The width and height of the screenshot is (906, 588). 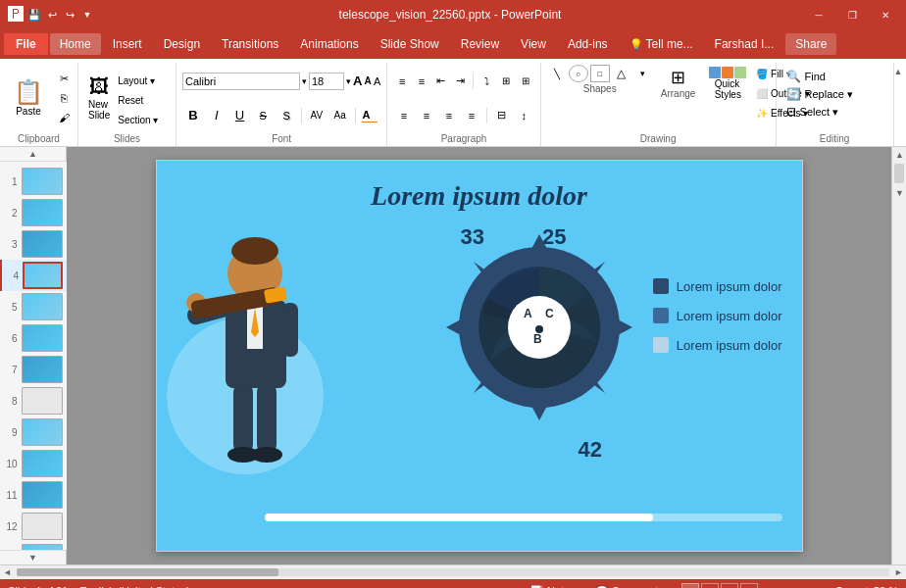 I want to click on zoom-in-button: +, so click(x=867, y=586).